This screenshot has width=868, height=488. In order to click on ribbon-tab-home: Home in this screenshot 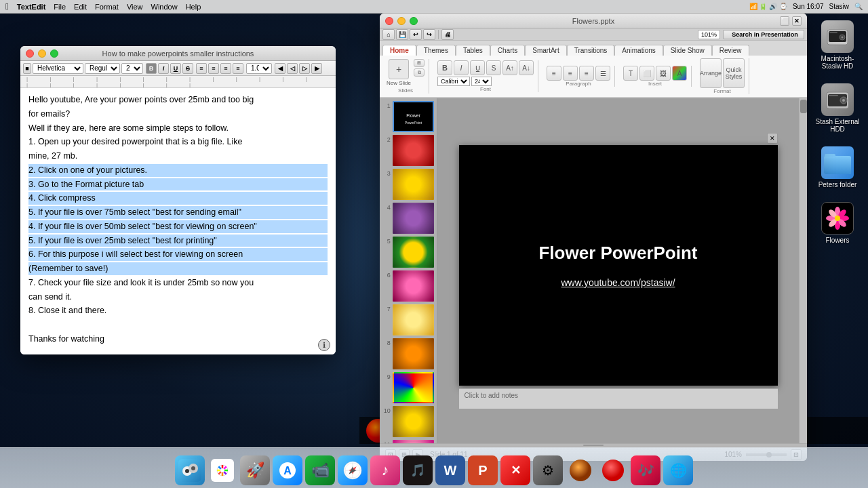, I will do `click(399, 50)`.